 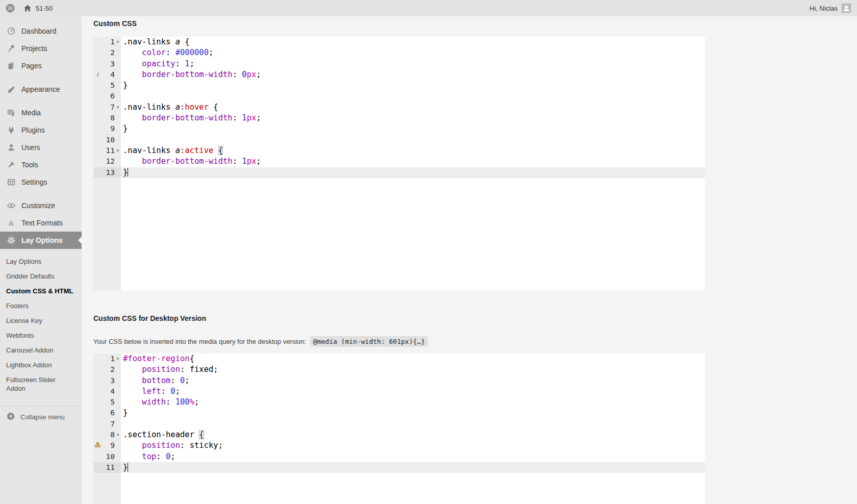 I want to click on code-line: 2 color: #000000;, so click(x=399, y=53).